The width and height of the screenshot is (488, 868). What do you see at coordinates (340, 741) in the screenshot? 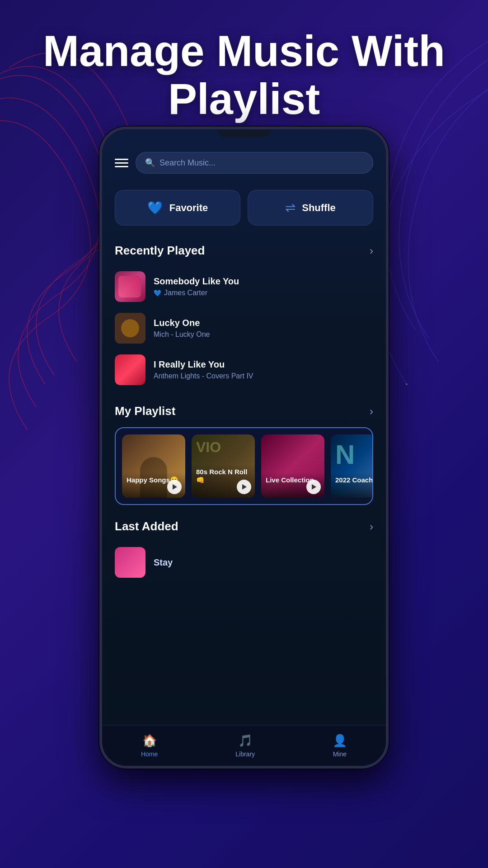
I see `profile-icon: 👤` at bounding box center [340, 741].